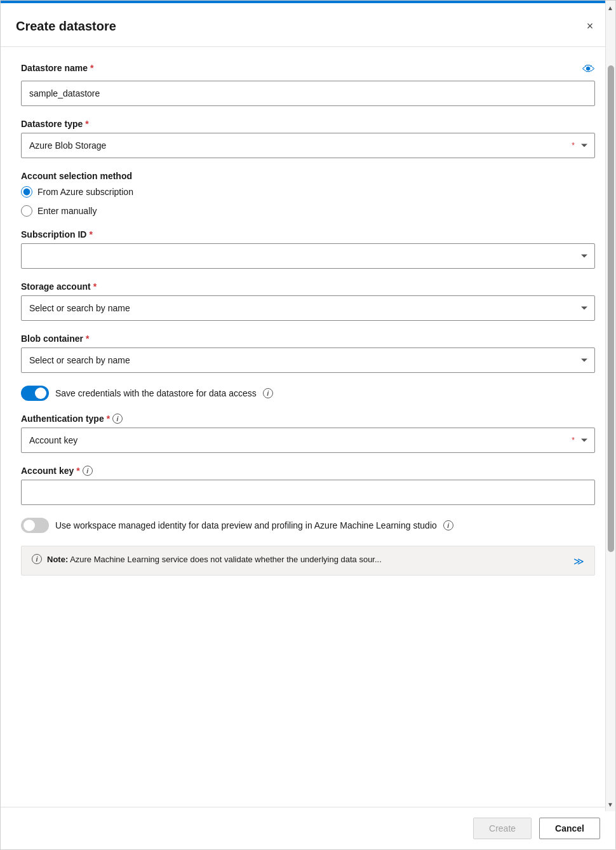 The image size is (616, 850). What do you see at coordinates (88, 339) in the screenshot?
I see `blob-container-required: *` at bounding box center [88, 339].